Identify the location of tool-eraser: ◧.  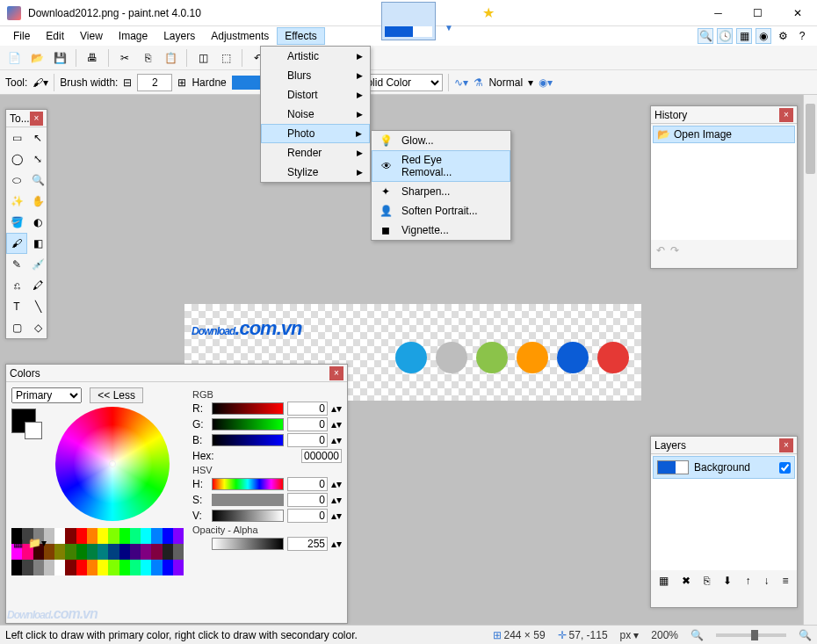
(38, 243).